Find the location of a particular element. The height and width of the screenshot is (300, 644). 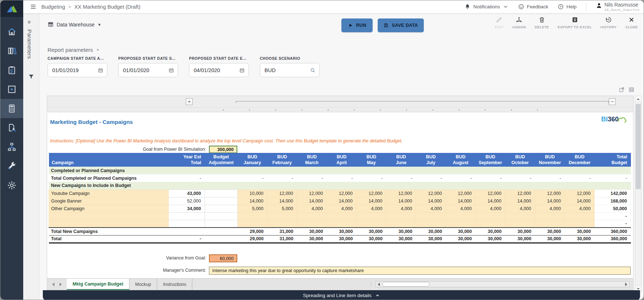

sidebar-item-tasks is located at coordinates (12, 70).